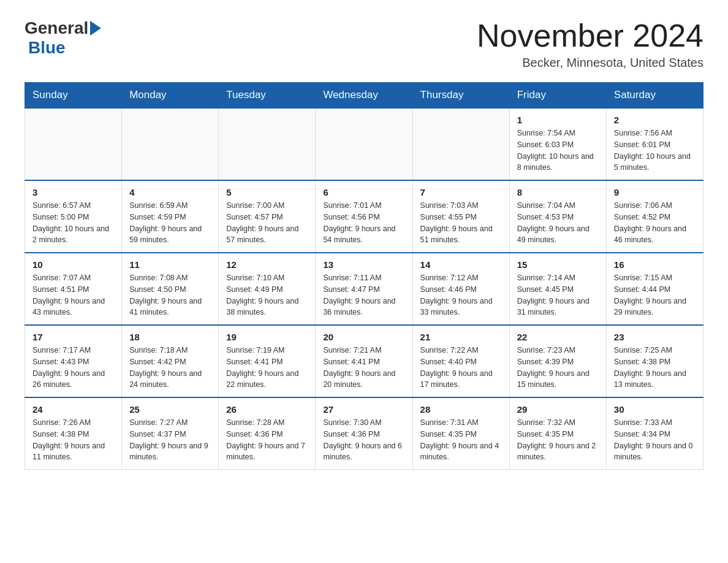  Describe the element at coordinates (364, 410) in the screenshot. I see `day-number: 27` at that location.